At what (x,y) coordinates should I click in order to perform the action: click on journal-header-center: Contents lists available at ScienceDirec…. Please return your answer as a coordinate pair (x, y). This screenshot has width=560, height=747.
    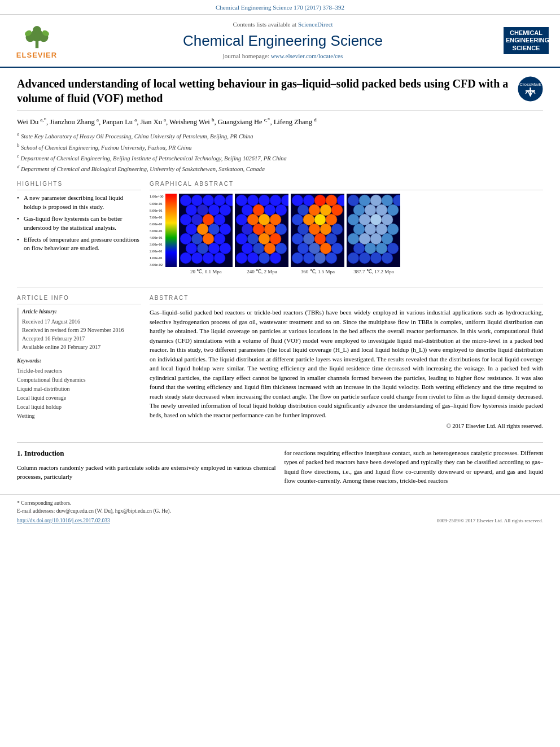
    Looking at the image, I should click on (283, 41).